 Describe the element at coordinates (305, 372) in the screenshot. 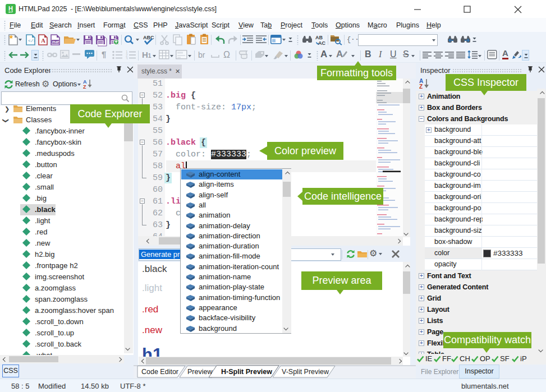

I see `svg-text: V-Split Preview` at that location.